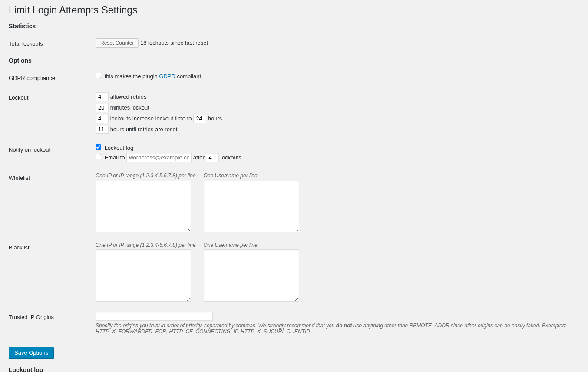 Image resolution: width=588 pixels, height=372 pixels. Describe the element at coordinates (294, 369) in the screenshot. I see `section-lockout-log: Lockout log` at that location.